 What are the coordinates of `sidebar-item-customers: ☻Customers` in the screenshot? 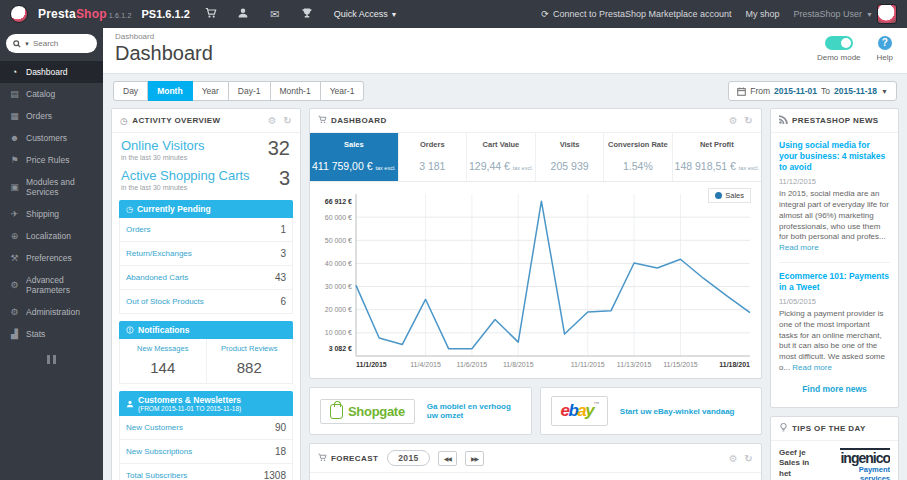 It's located at (52, 138).